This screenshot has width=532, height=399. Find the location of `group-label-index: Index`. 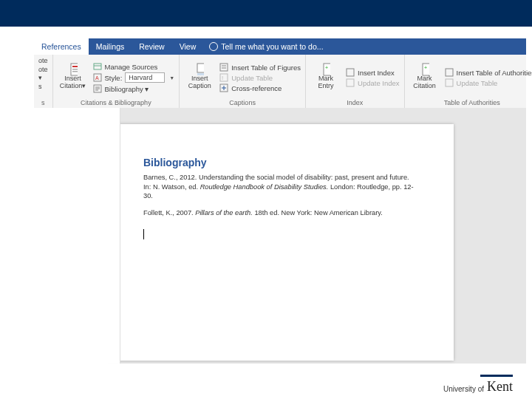

group-label-index: Index is located at coordinates (355, 102).